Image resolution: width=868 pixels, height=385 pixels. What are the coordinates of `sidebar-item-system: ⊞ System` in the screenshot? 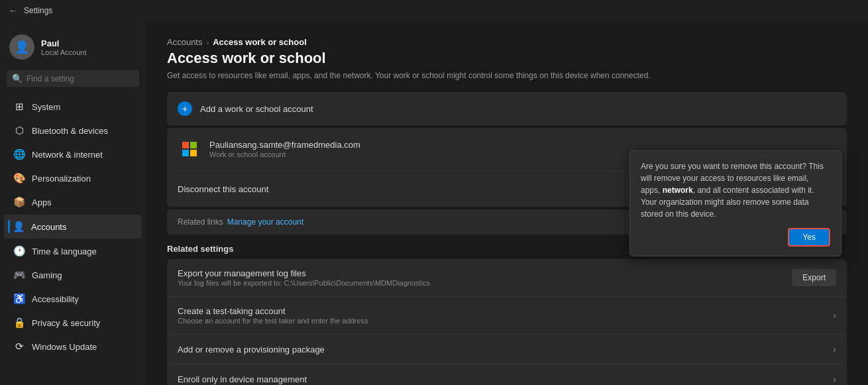 It's located at (73, 107).